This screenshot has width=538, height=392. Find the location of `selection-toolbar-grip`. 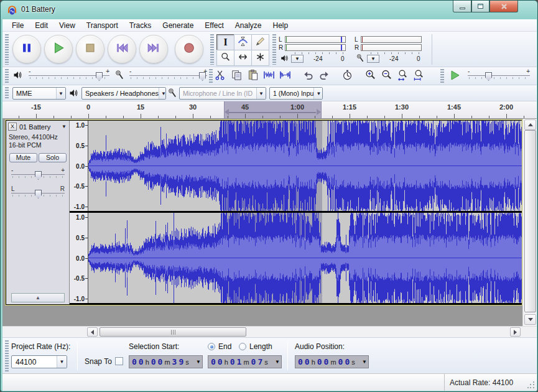

selection-toolbar-grip is located at coordinates (7, 356).